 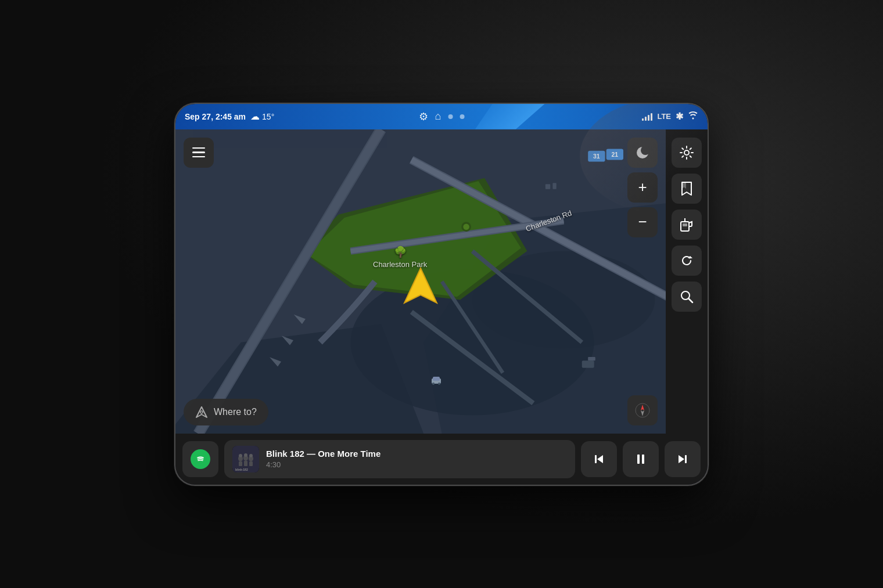 I want to click on track-details: Blink 182 — One More Time 4:30, so click(x=323, y=459).